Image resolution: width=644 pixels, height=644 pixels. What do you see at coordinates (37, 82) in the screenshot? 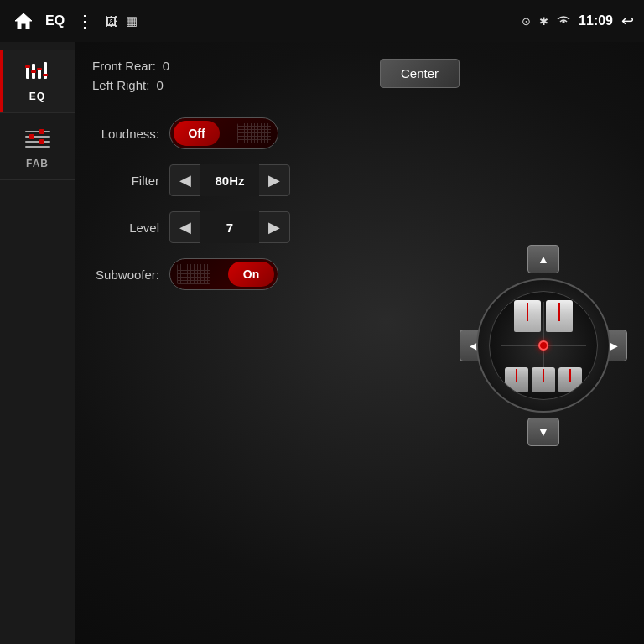
I see `sidebar-item-eq: EQ` at bounding box center [37, 82].